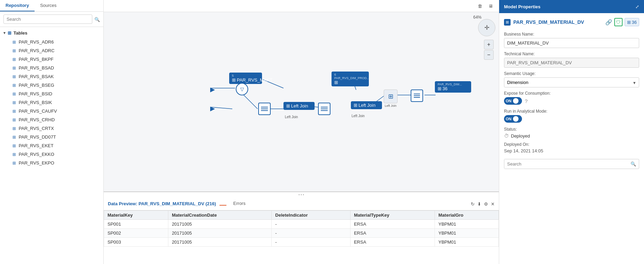 The width and height of the screenshot is (644, 264). Describe the element at coordinates (48, 19) in the screenshot. I see `search-input` at that location.